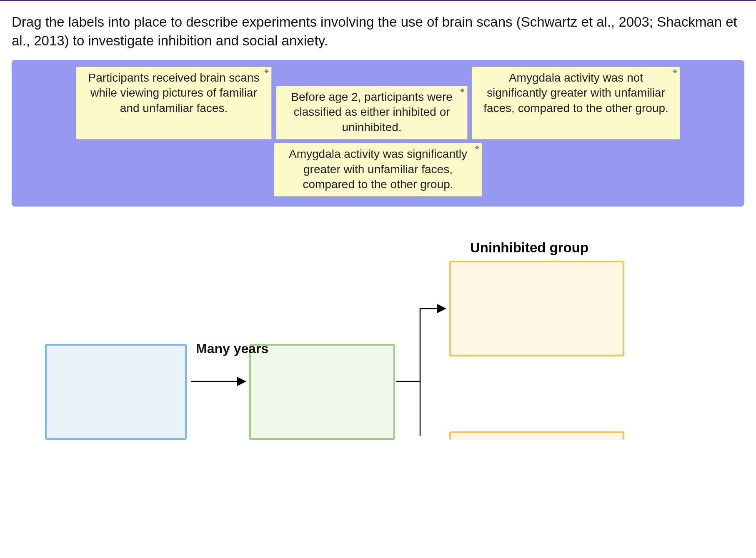 The height and width of the screenshot is (558, 756). I want to click on question-prompt: Drag the labels into place to describe e…, so click(378, 32).